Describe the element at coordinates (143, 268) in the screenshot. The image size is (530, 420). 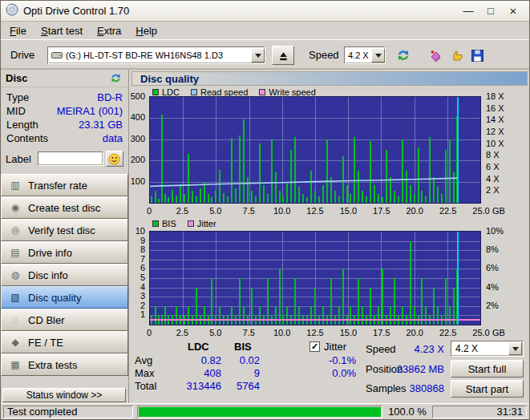
I see `axis-tick-label: 6` at that location.